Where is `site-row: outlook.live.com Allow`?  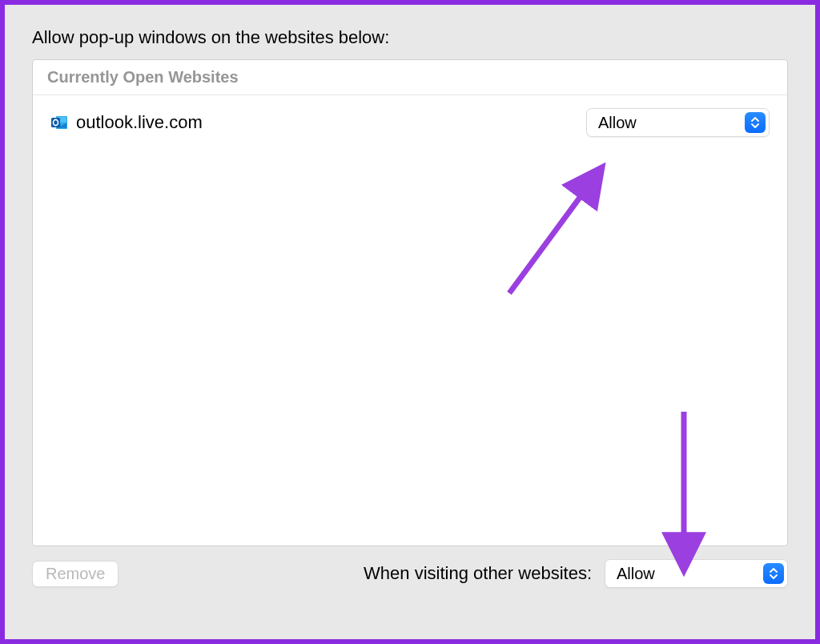
site-row: outlook.live.com Allow is located at coordinates (410, 123).